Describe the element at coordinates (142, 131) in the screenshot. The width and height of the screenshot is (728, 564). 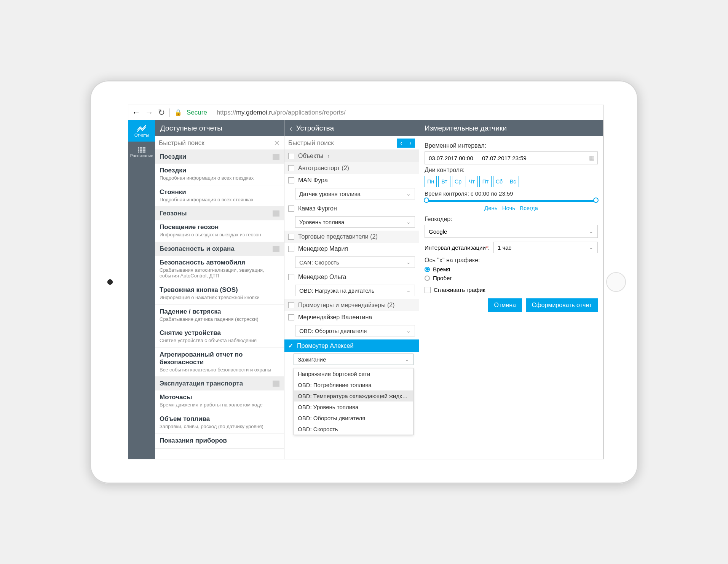
I see `sidebar-tab-reports: Отчеты` at that location.